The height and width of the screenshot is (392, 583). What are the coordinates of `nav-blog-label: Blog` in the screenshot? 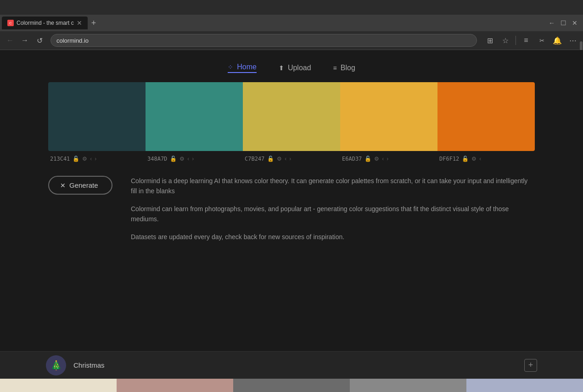 It's located at (348, 68).